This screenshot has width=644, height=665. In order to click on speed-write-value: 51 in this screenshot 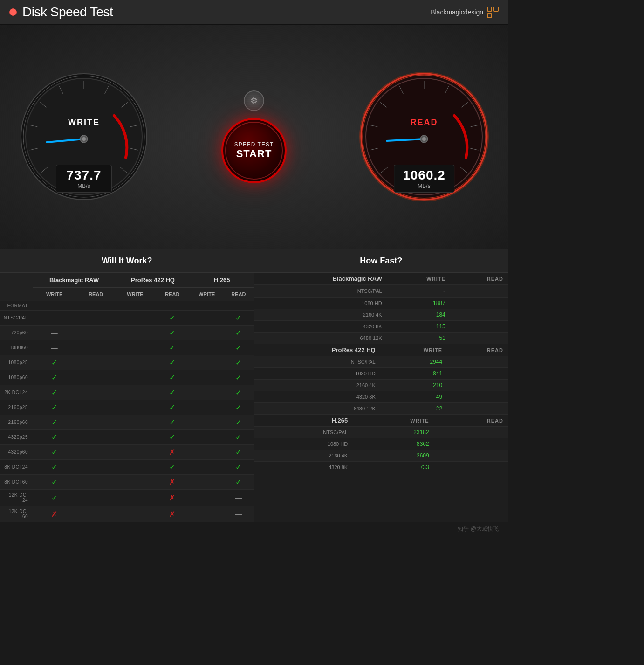, I will do `click(418, 339)`.